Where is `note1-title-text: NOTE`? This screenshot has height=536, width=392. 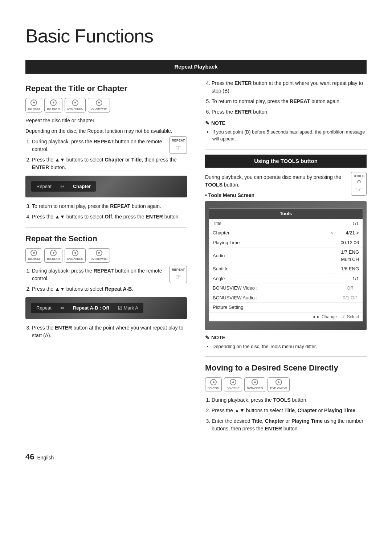
note1-title-text: NOTE is located at coordinates (219, 123).